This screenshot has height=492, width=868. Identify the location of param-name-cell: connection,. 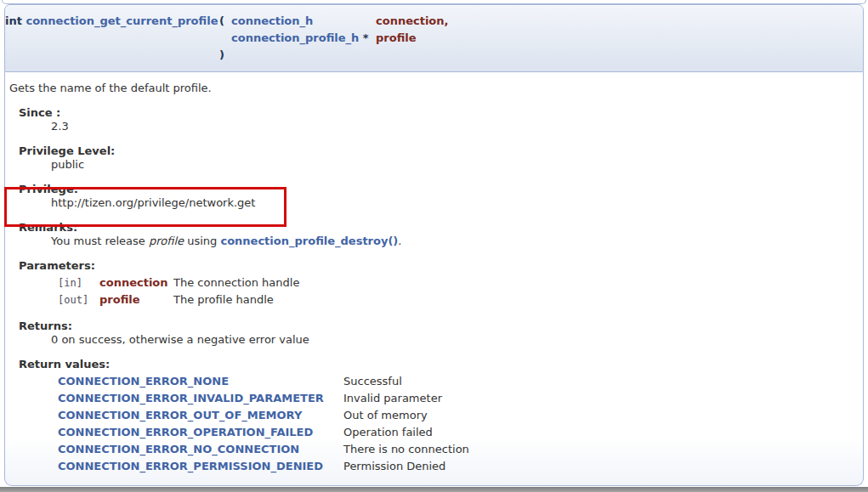
(411, 21).